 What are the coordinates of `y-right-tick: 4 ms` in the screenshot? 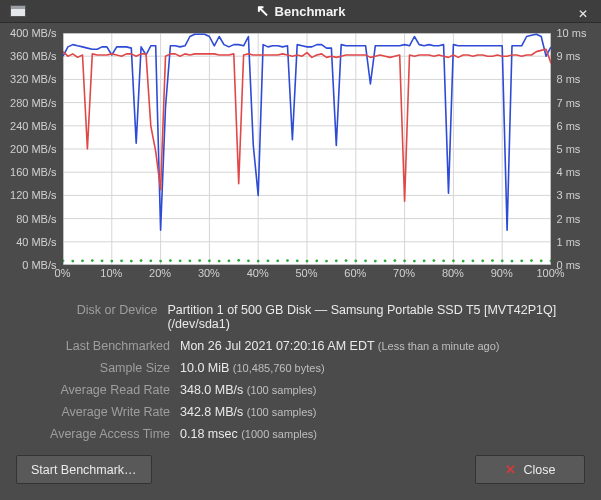 It's located at (569, 172).